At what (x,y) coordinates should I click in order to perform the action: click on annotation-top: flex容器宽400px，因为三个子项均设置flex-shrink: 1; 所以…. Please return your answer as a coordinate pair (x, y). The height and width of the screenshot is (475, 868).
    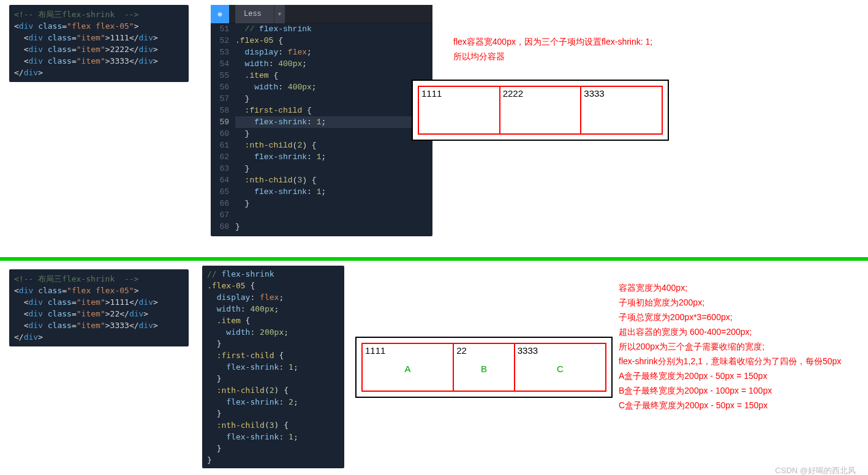
    Looking at the image, I should click on (553, 49).